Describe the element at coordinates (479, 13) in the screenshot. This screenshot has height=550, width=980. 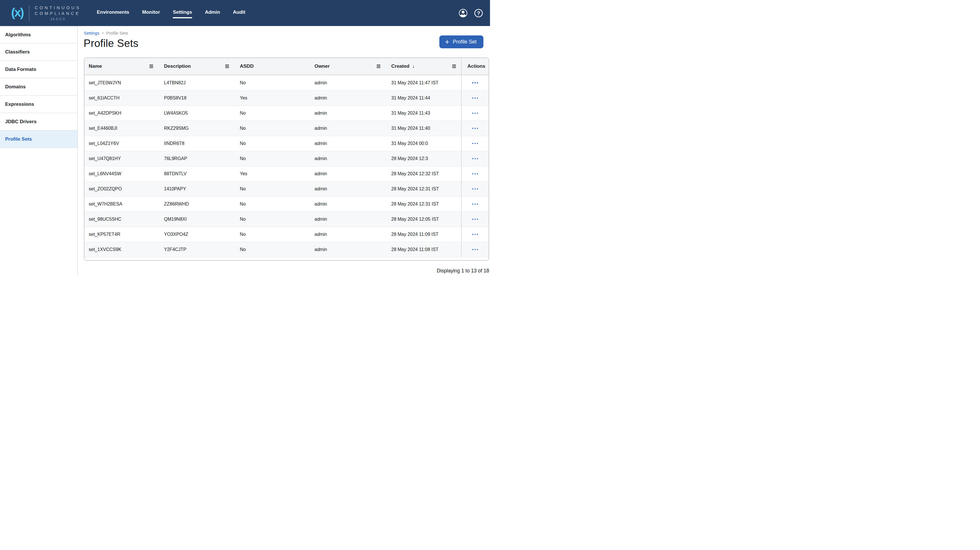
I see `help-button: ?` at that location.